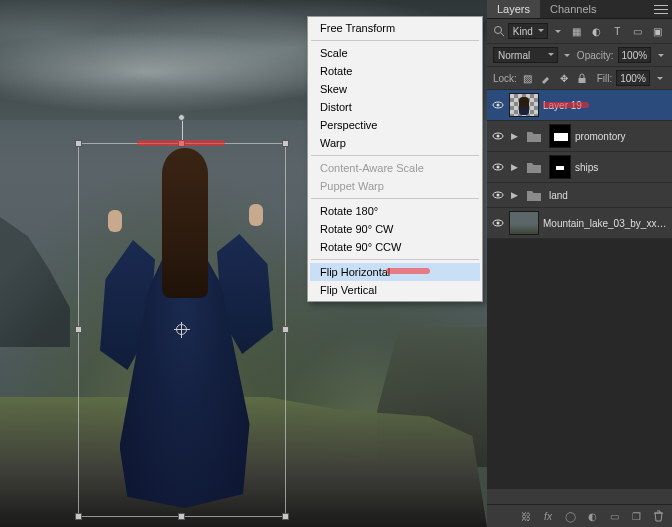 Image resolution: width=672 pixels, height=527 pixels. Describe the element at coordinates (564, 78) in the screenshot. I see `lock-move-icon: ✥` at that location.